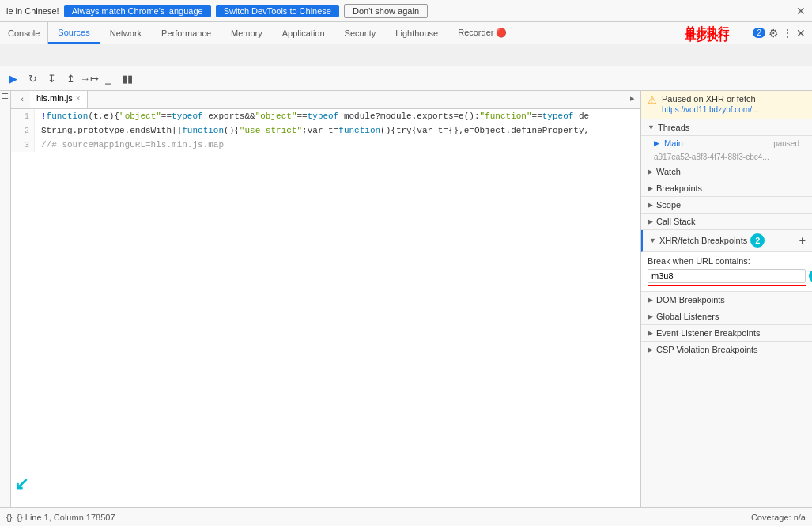 This screenshot has width=812, height=526. Describe the element at coordinates (688, 316) in the screenshot. I see `global-label: Global Listeners` at that location.